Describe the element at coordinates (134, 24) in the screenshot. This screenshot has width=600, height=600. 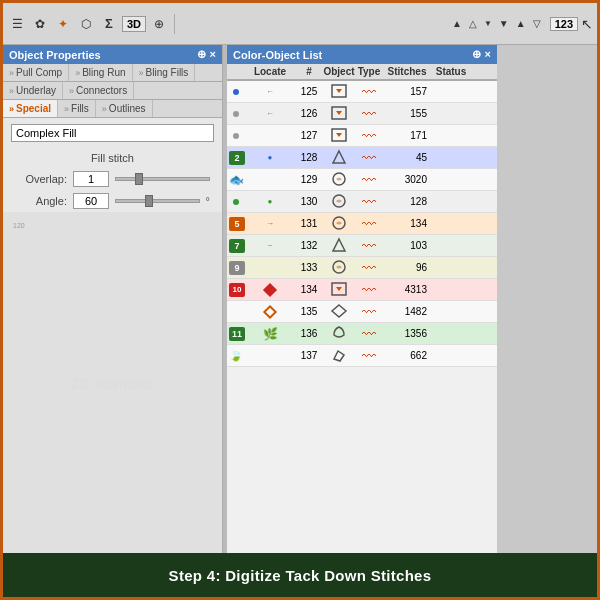
I see `3d-button: 3D` at that location.